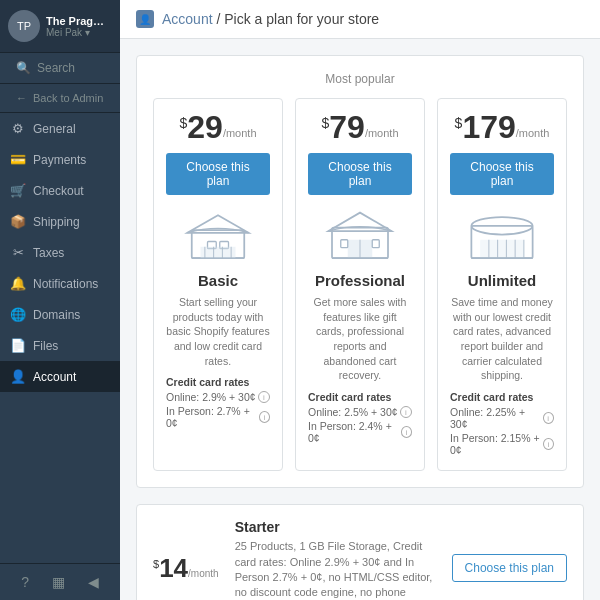  I want to click on dollar-basic: $, so click(183, 123).